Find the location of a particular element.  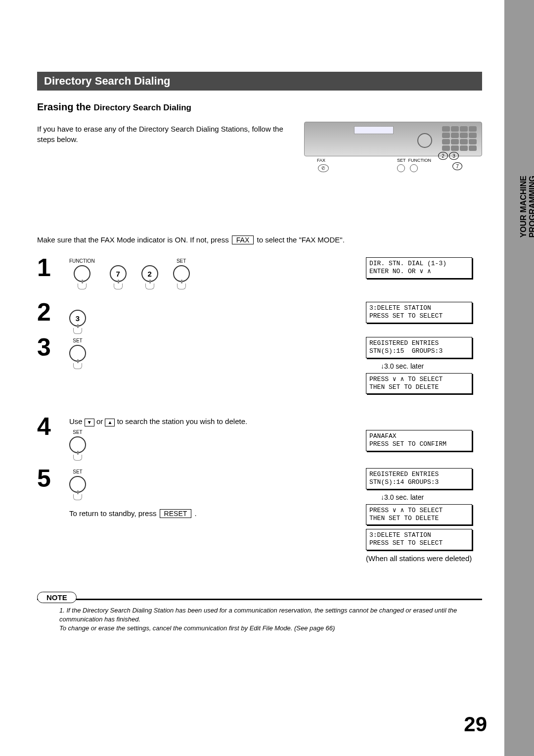

reset-keycap: RESET is located at coordinates (176, 514).